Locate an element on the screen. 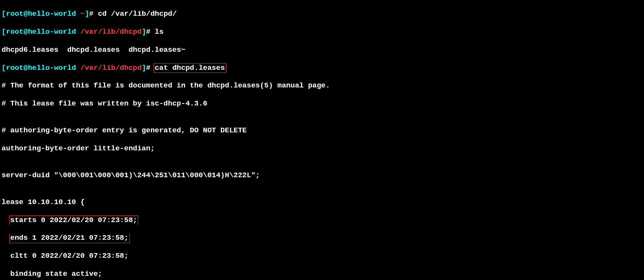  file-line: # This lease file was written by isc-dhc… is located at coordinates (322, 104).